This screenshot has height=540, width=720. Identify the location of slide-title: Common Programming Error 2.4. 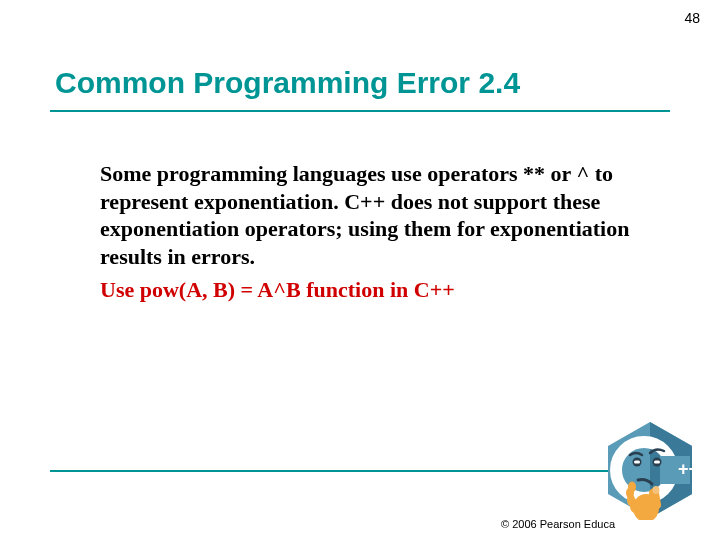
(288, 83).